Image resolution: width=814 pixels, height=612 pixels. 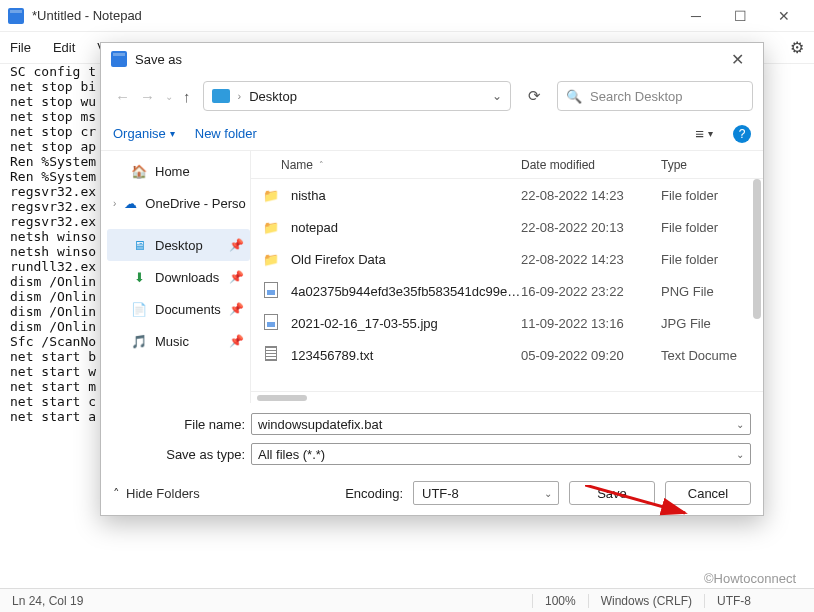 What do you see at coordinates (742, 134) in the screenshot?
I see `help-icon: ?` at bounding box center [742, 134].